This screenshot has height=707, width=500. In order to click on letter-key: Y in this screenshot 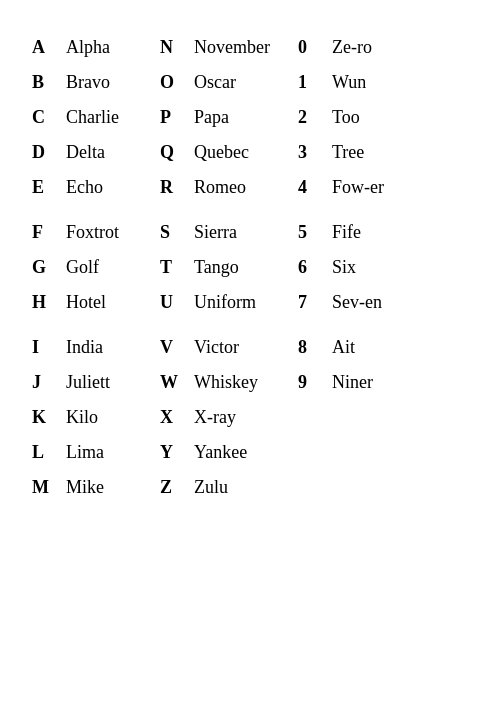, I will do `click(173, 452)`.